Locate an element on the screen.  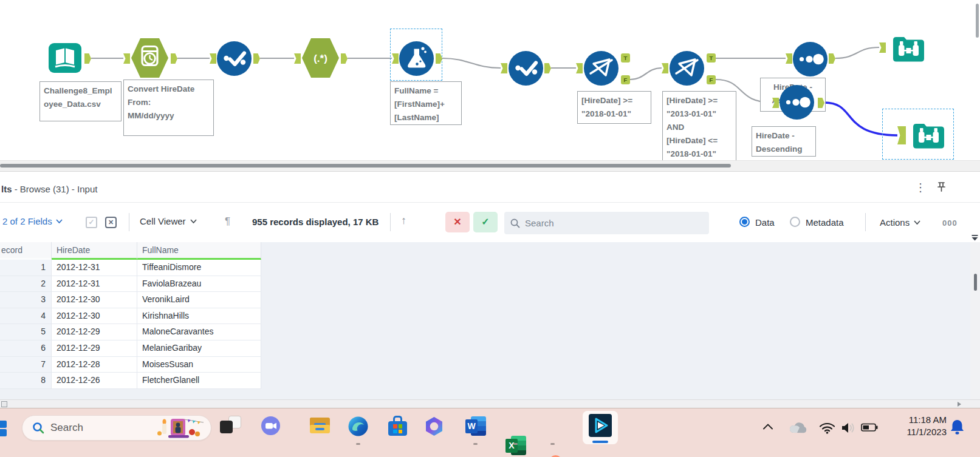
fields-dropdown: 2 of 2 Fields is located at coordinates (33, 221).